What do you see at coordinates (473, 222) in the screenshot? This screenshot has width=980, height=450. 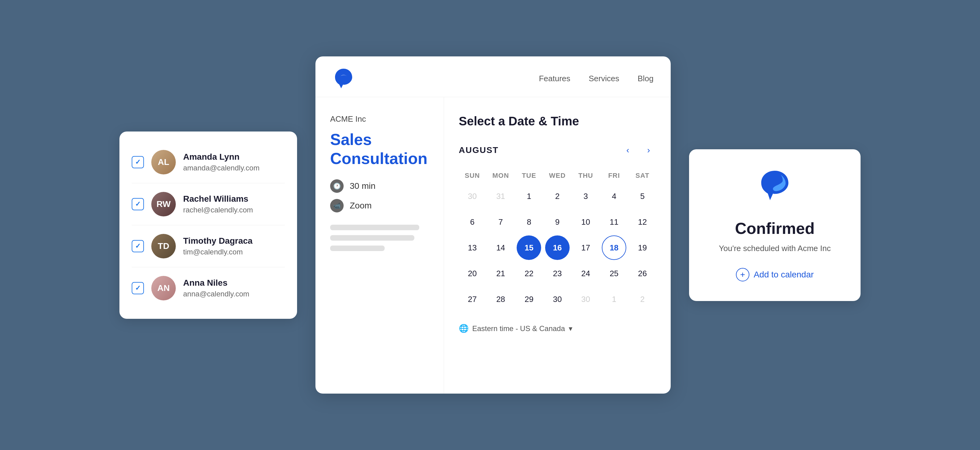 I see `calendar-day-cell: 6` at bounding box center [473, 222].